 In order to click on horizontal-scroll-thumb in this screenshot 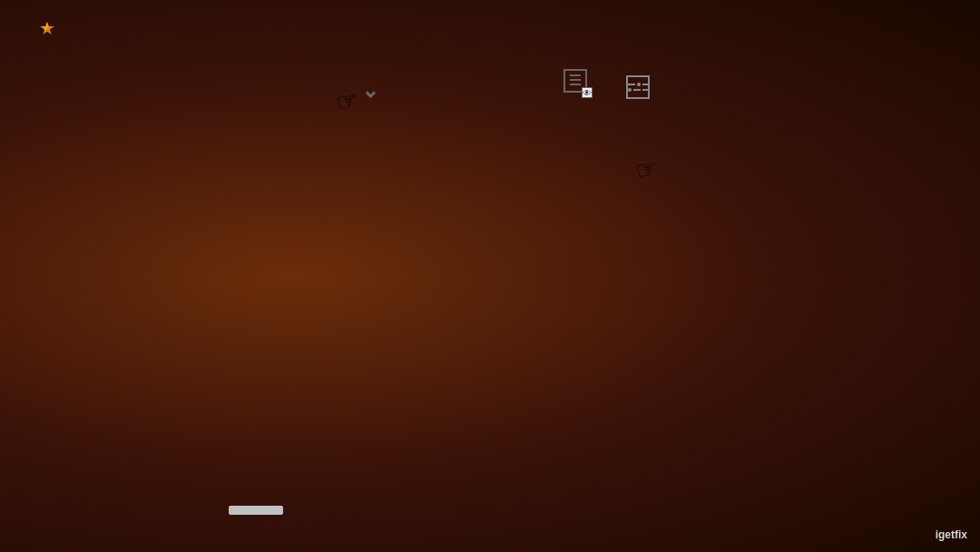, I will do `click(256, 510)`.